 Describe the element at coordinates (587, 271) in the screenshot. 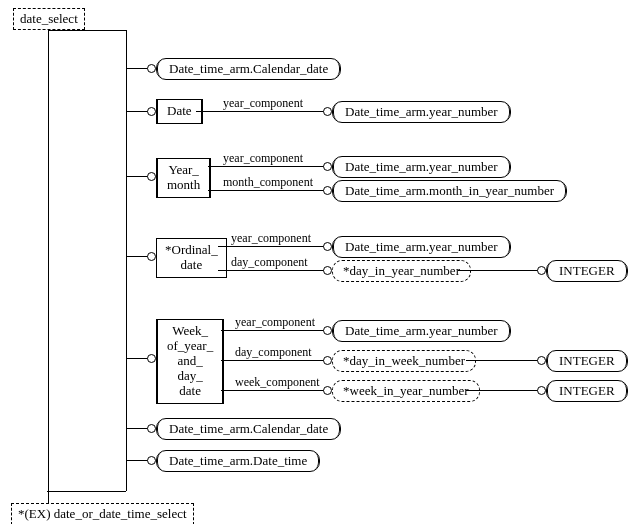

I see `od-integer: INTEGER` at that location.